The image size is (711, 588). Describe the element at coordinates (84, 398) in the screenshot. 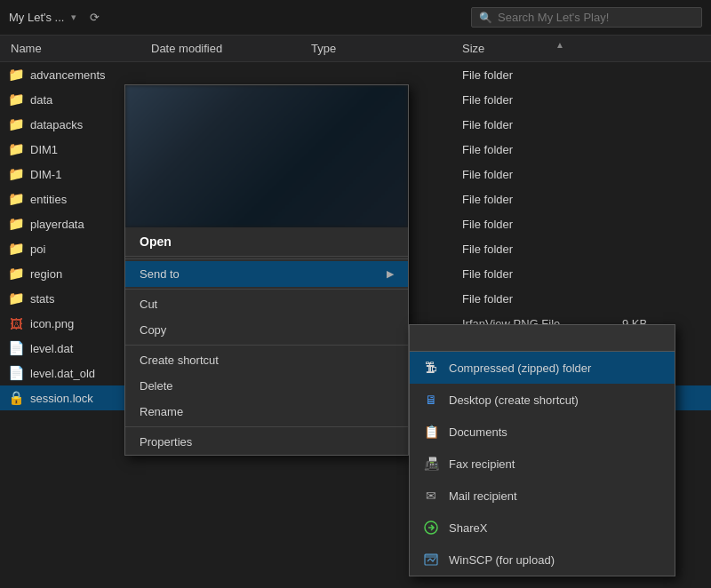

I see `file-name: session.lock` at that location.